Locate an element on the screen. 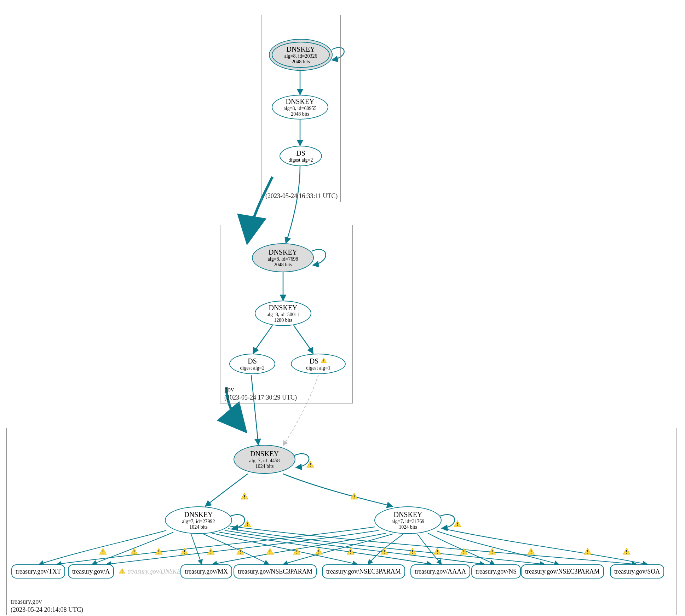 This screenshot has width=685, height=616. root-ksk-dnskey: DNSKEY alg=8, id=20326 2048 bits is located at coordinates (301, 55).